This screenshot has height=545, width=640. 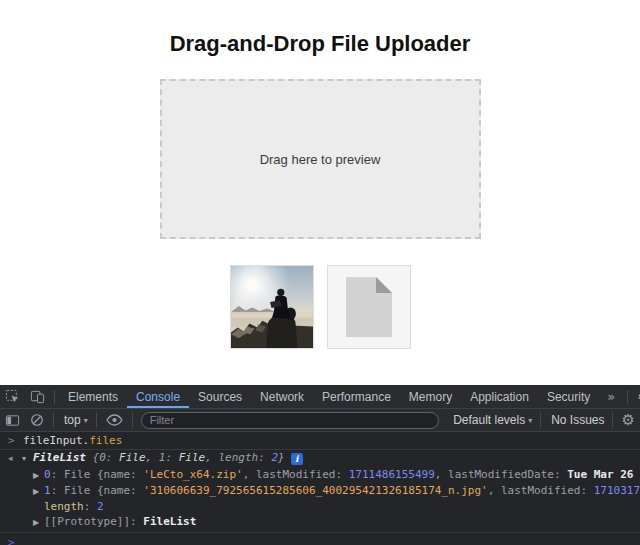 I want to click on devtools-tab-bar: Elements Console Sources Network Perform…, so click(x=320, y=397).